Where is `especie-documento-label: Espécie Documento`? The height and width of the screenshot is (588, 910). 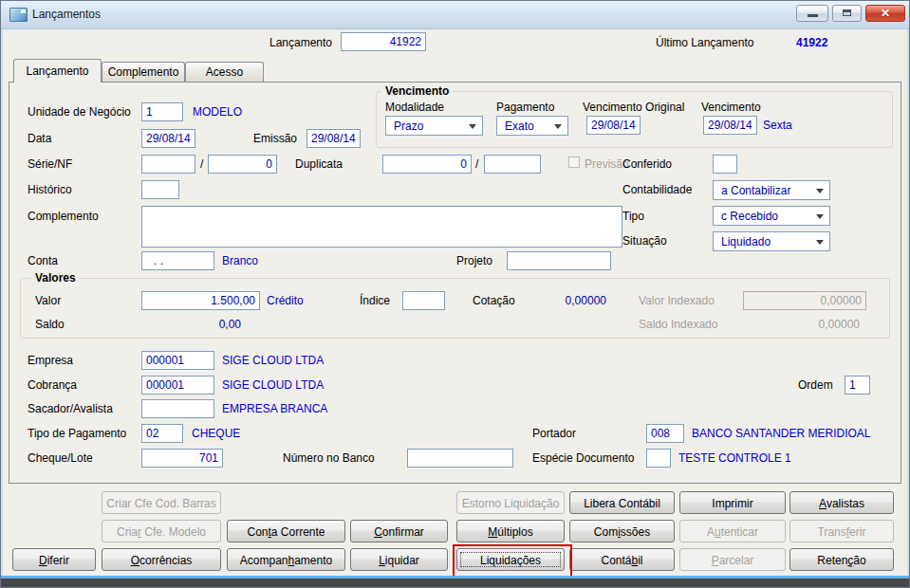 especie-documento-label: Espécie Documento is located at coordinates (583, 458).